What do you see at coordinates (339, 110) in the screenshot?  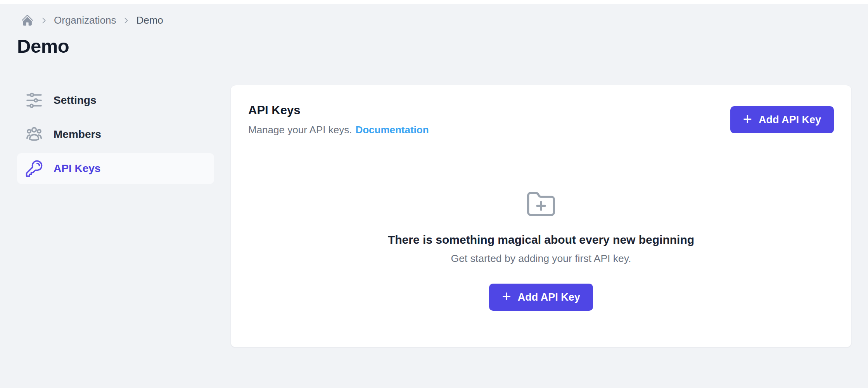 I see `panel-title: API Keys` at bounding box center [339, 110].